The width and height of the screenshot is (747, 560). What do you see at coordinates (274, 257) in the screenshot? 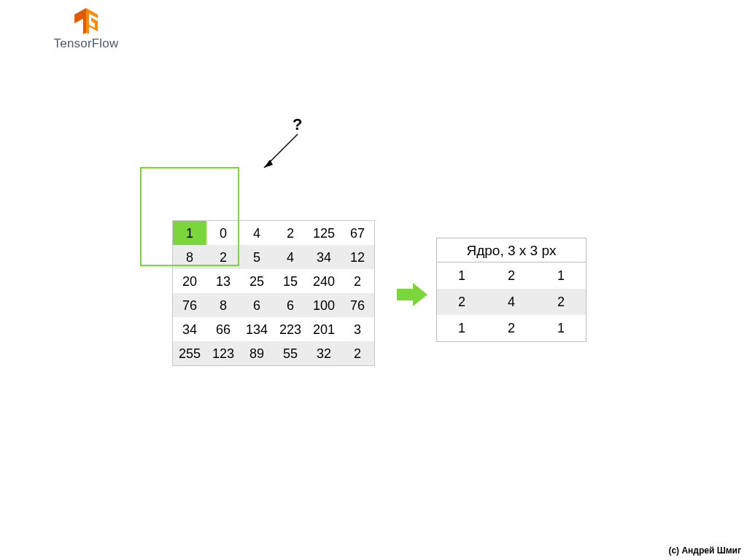
I see `table-row: 8 2 5 4 34 12` at bounding box center [274, 257].